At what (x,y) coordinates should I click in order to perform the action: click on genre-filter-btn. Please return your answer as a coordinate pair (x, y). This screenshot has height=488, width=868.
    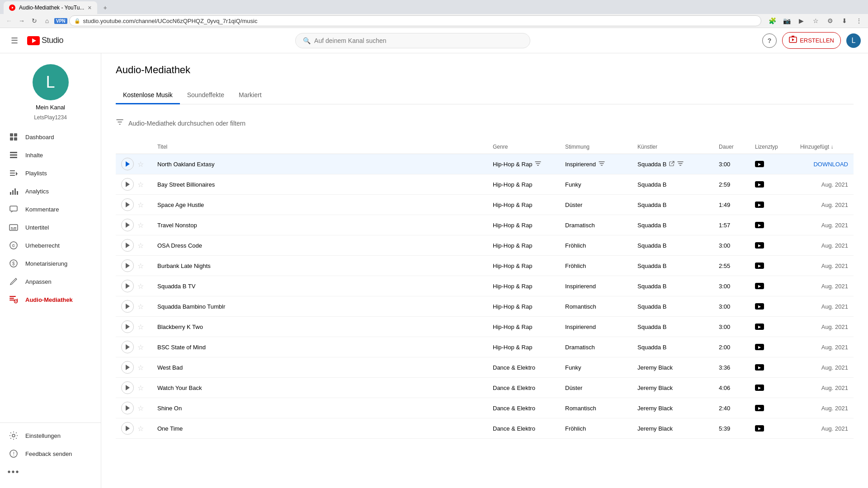
    Looking at the image, I should click on (538, 164).